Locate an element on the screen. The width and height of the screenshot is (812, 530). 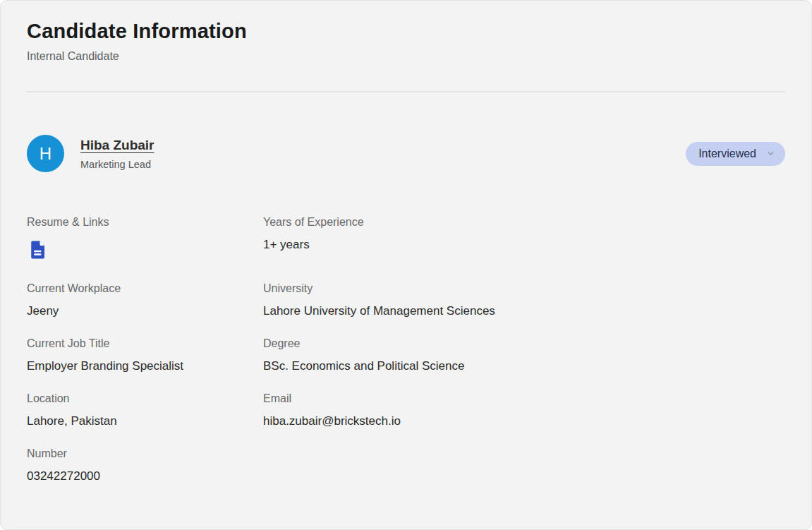
field-years-of-experience: Years of Experience 1+ years is located at coordinates (524, 240).